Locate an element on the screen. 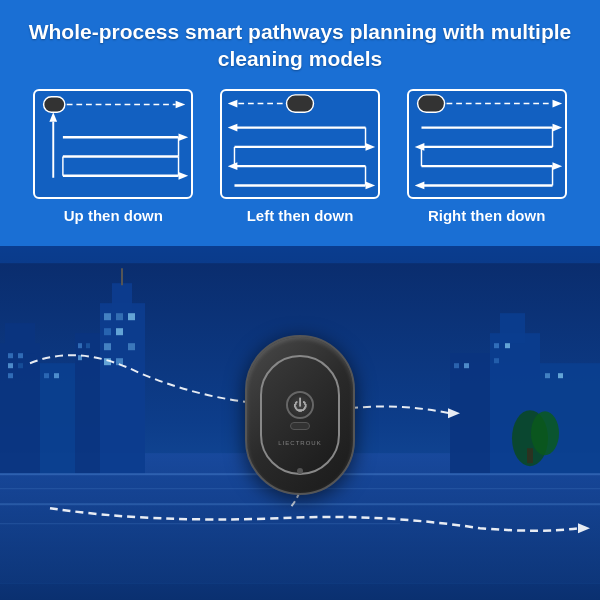  robot-power-button is located at coordinates (300, 405).